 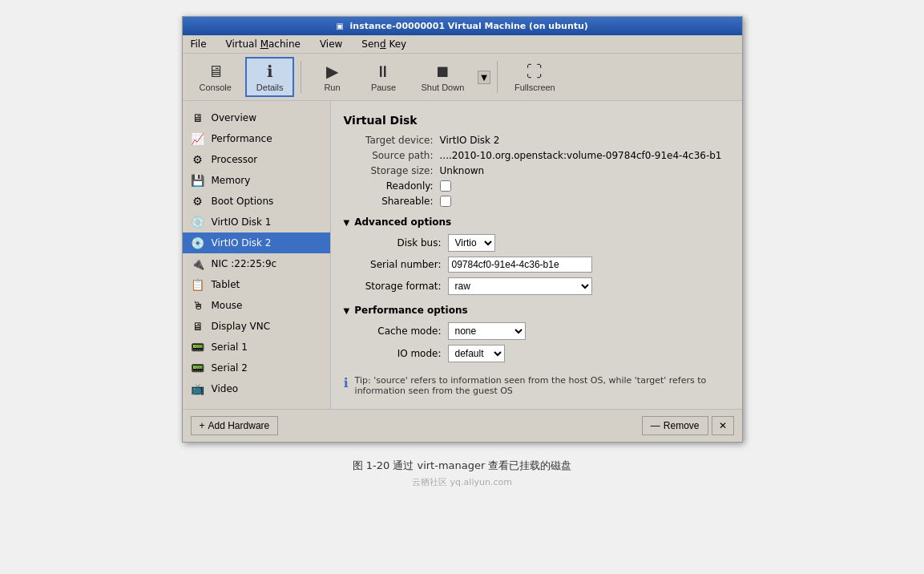 I want to click on display-vnc-icon: 🖥, so click(x=198, y=326).